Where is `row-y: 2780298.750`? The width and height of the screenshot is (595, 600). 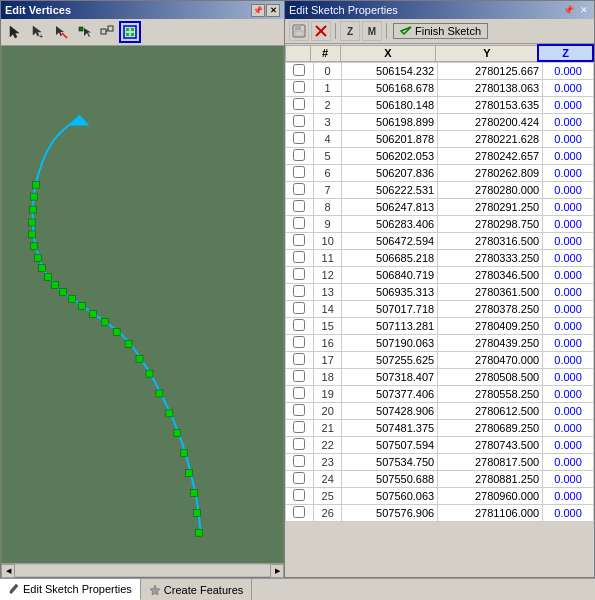 row-y: 2780298.750 is located at coordinates (490, 224).